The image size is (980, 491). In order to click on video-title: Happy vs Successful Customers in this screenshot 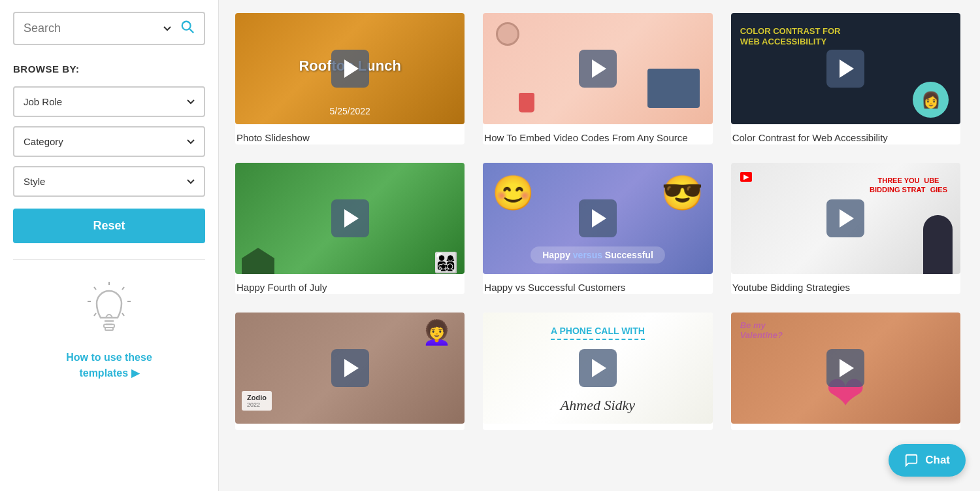, I will do `click(597, 288)`.